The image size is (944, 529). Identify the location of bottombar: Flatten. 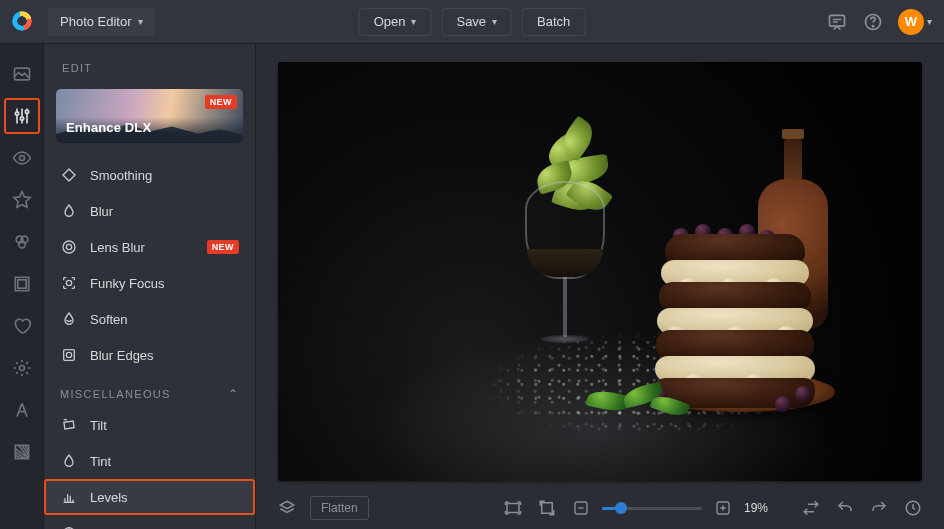
(600, 508).